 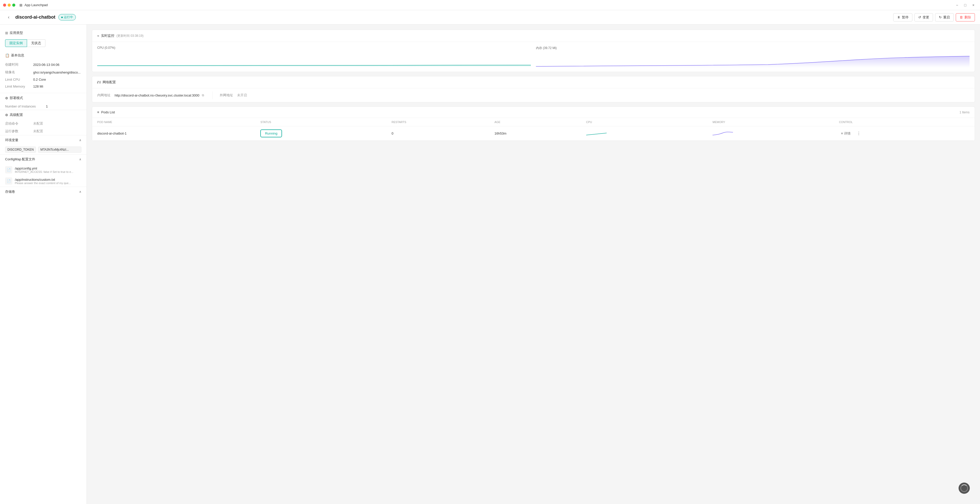 I want to click on network-card: ⛙ 网络配置 内网地址 http://discord-ai-chatbot.ns…, so click(x=533, y=89).